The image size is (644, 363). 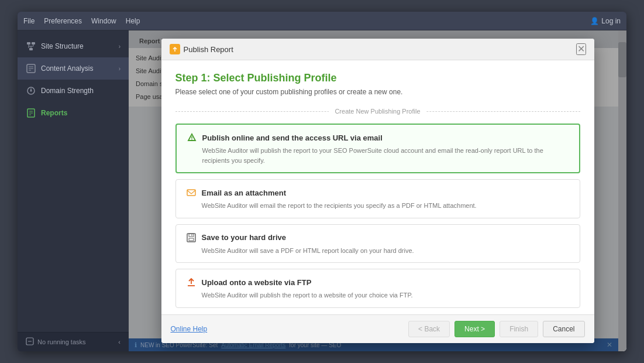 I want to click on option-email-header: Email as an attachment, so click(x=378, y=193).